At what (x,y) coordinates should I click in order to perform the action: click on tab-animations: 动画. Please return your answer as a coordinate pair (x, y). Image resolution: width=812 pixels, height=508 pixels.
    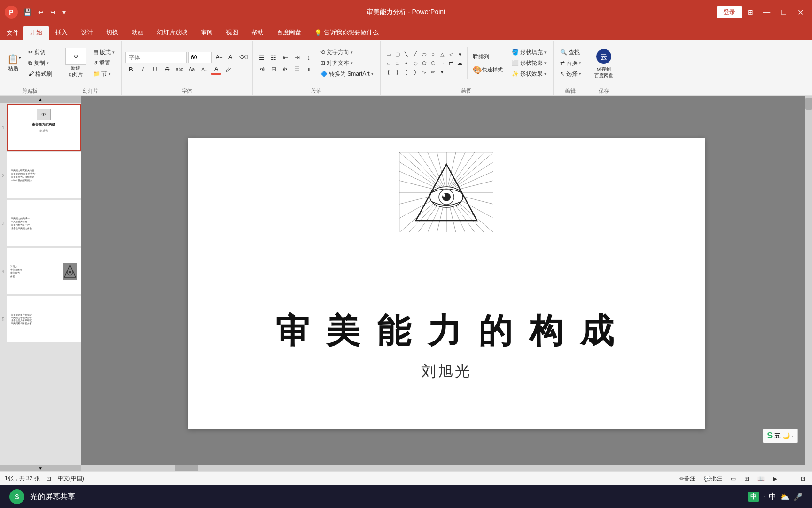
    Looking at the image, I should click on (138, 33).